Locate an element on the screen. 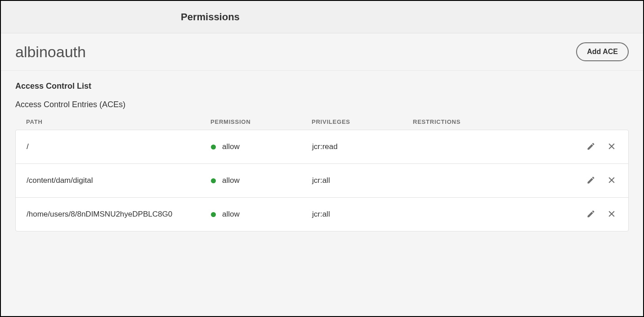  col-header-path: PATH is located at coordinates (118, 122).